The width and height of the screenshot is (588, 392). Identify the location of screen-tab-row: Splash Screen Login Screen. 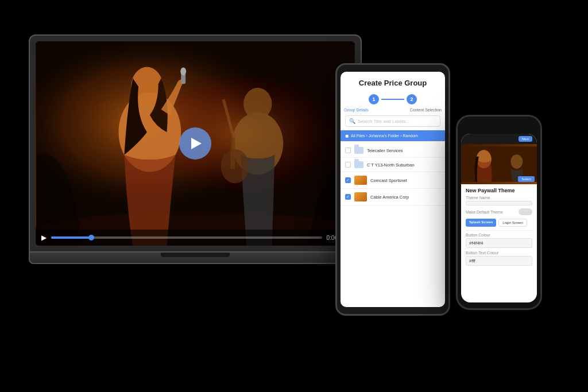
(499, 223).